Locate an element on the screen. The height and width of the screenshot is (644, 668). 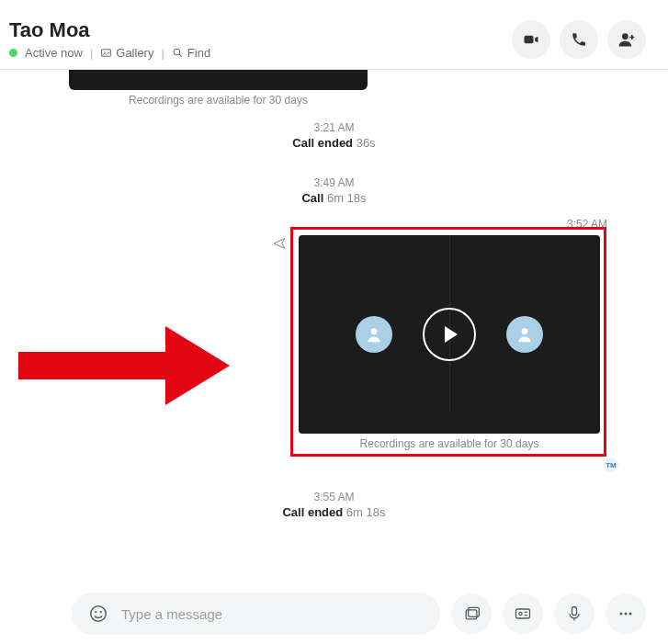
message-input is located at coordinates (272, 614).